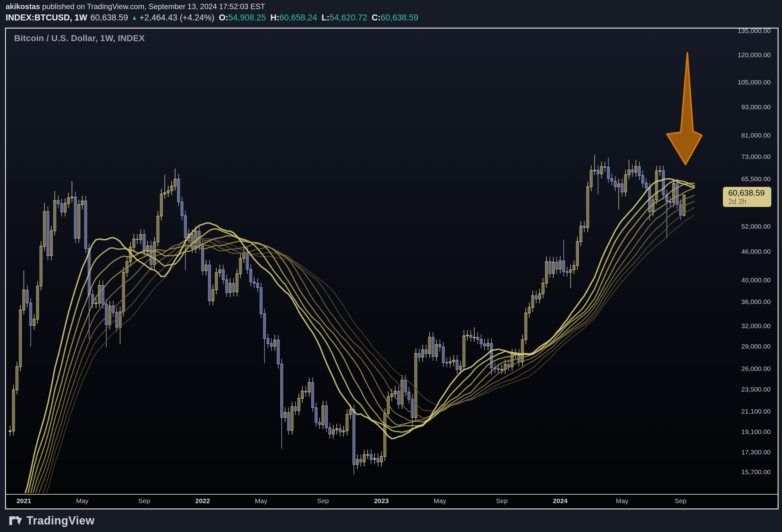 The height and width of the screenshot is (532, 782). I want to click on symbol-name: INDEX:BTCUSD, 1W, so click(46, 17).